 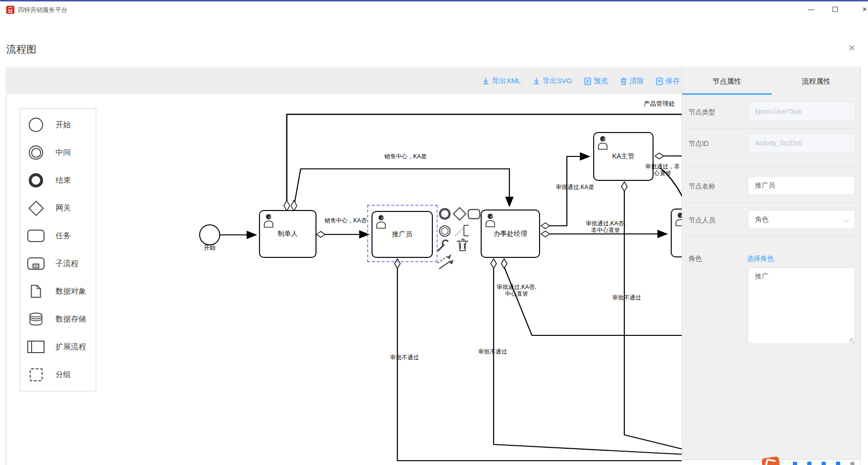 What do you see at coordinates (445, 214) in the screenshot?
I see `contextpad-end-event-icon` at bounding box center [445, 214].